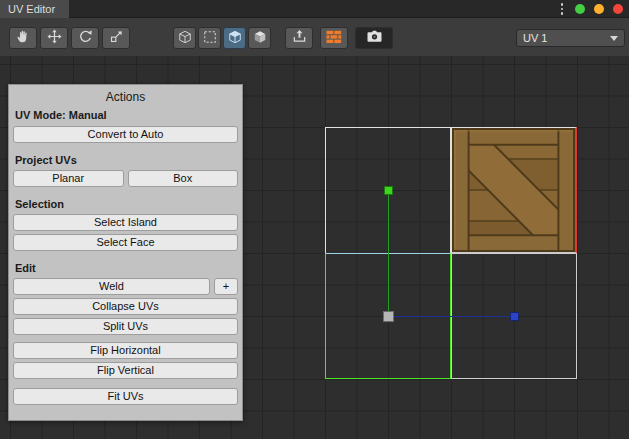  Describe the element at coordinates (299, 38) in the screenshot. I see `export-uv-button` at that location.